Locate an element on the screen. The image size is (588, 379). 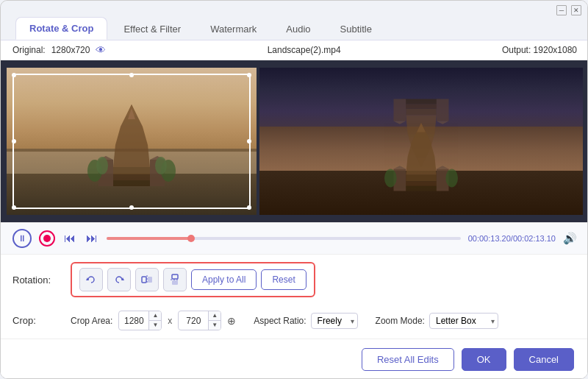
flip-vertical-button is located at coordinates (175, 280).